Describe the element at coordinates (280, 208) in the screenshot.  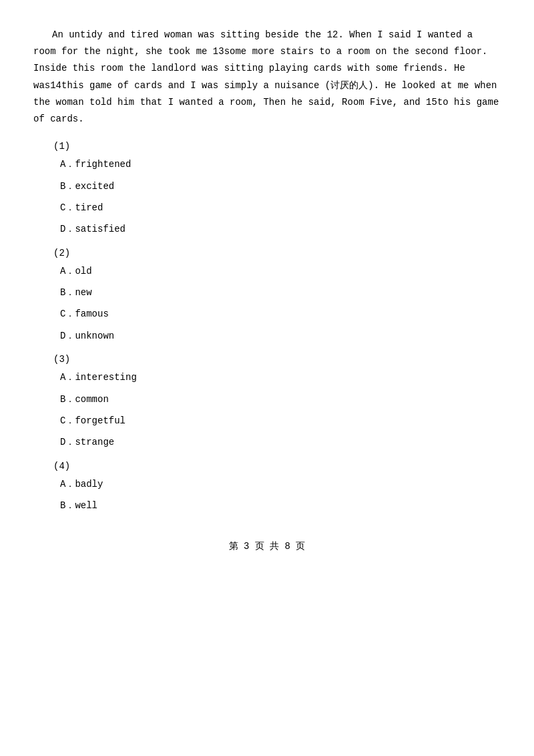
I see `question-1-option-3: C．tired` at that location.